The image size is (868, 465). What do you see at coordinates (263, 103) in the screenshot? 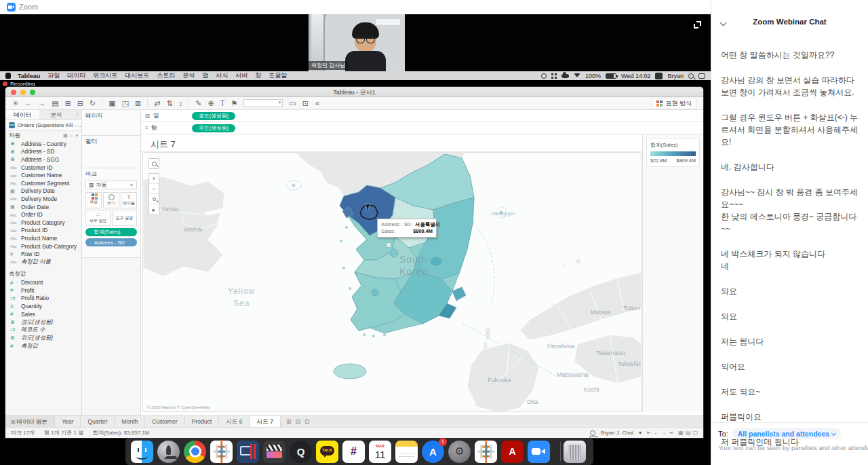
I see `fit-dropdown: ▾` at bounding box center [263, 103].